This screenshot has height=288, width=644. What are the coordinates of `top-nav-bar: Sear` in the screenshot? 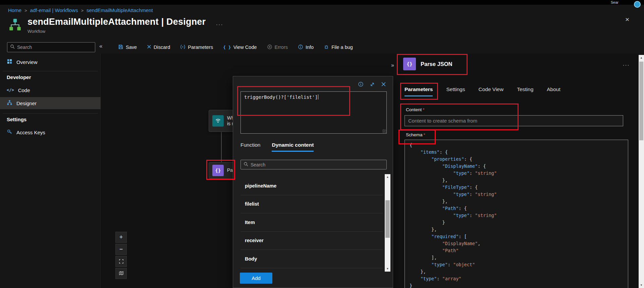 It's located at (322, 2).